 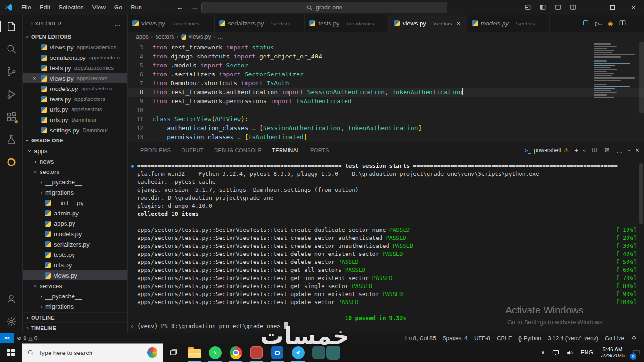 I want to click on open-editor-item: models.pyapps\sectors, so click(x=75, y=89).